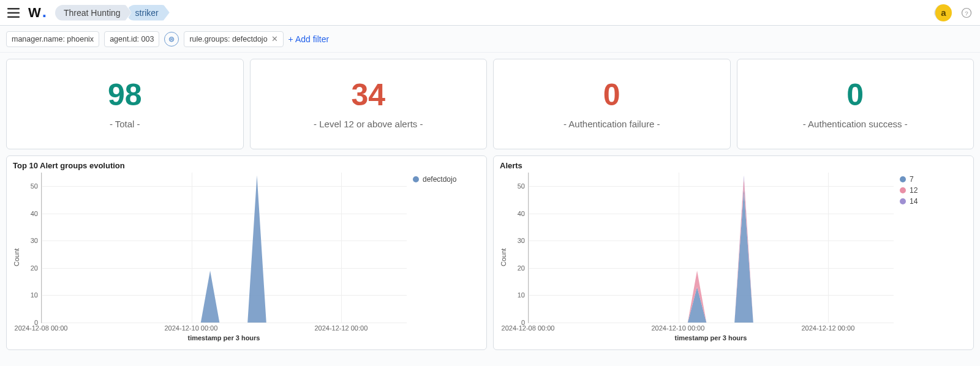  Describe the element at coordinates (967, 13) in the screenshot. I see `help-icon: ?` at that location.